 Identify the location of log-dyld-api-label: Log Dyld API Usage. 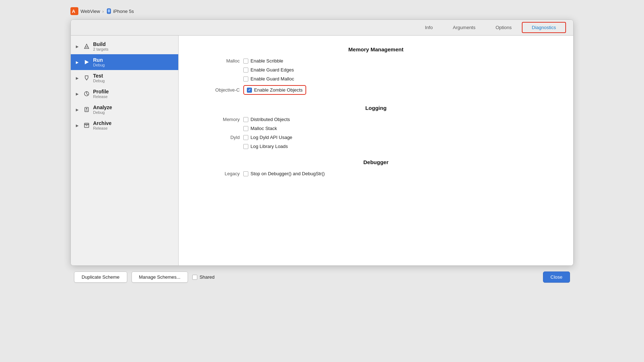
(271, 137).